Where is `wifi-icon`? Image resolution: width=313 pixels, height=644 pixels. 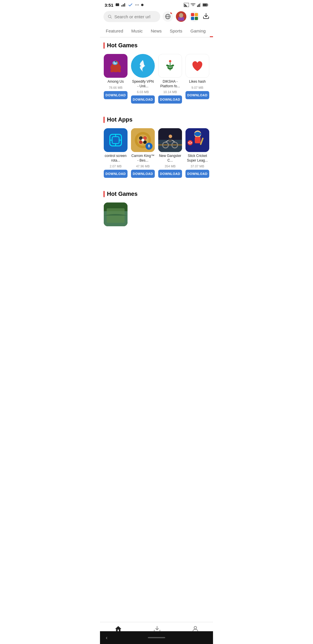 wifi-icon is located at coordinates (193, 5).